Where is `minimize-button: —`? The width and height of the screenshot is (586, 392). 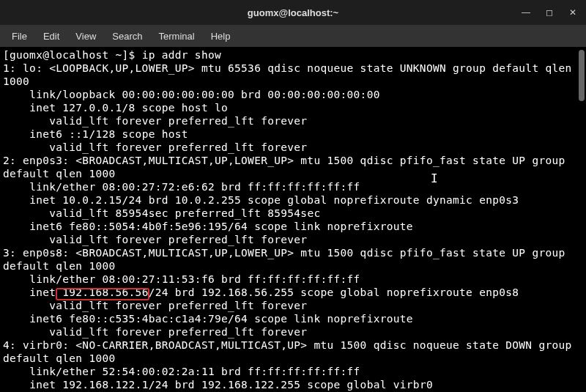 minimize-button: — is located at coordinates (526, 12).